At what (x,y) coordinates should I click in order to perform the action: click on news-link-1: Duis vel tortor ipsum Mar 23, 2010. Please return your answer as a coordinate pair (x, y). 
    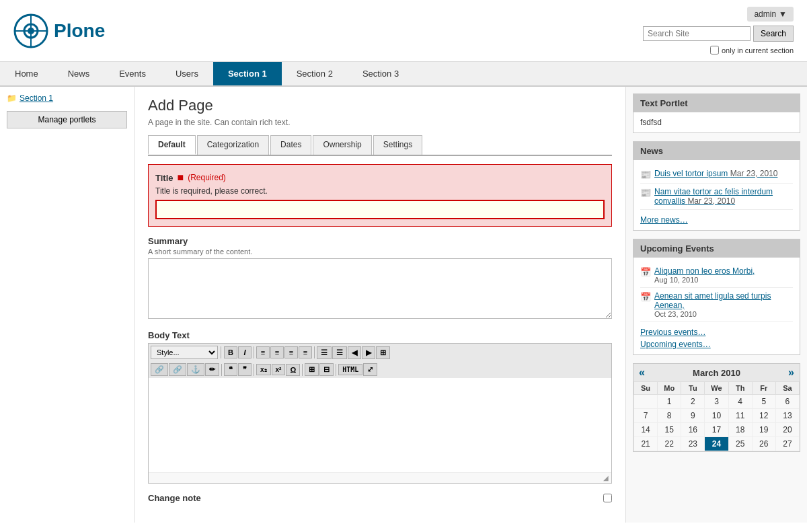
    Looking at the image, I should click on (716, 174).